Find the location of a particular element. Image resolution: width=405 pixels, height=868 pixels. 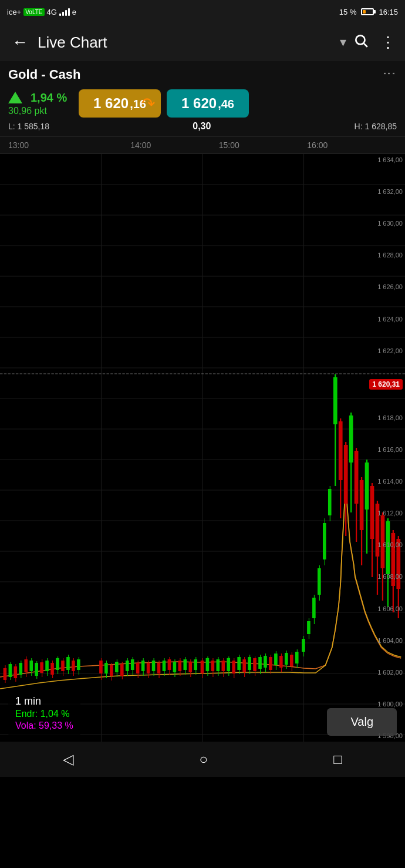

more-options-button: ⋮ is located at coordinates (388, 42).